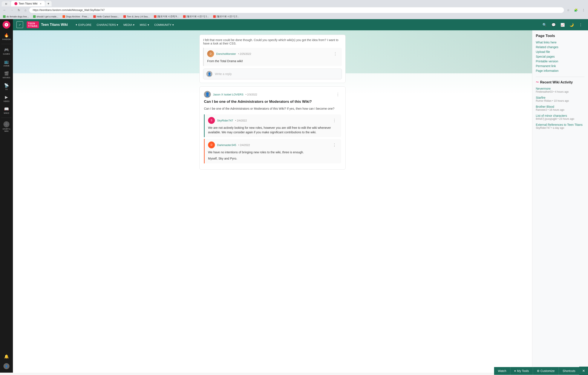 The width and height of the screenshot is (588, 375). Describe the element at coordinates (547, 47) in the screenshot. I see `related-changes-link: Related changes` at that location.